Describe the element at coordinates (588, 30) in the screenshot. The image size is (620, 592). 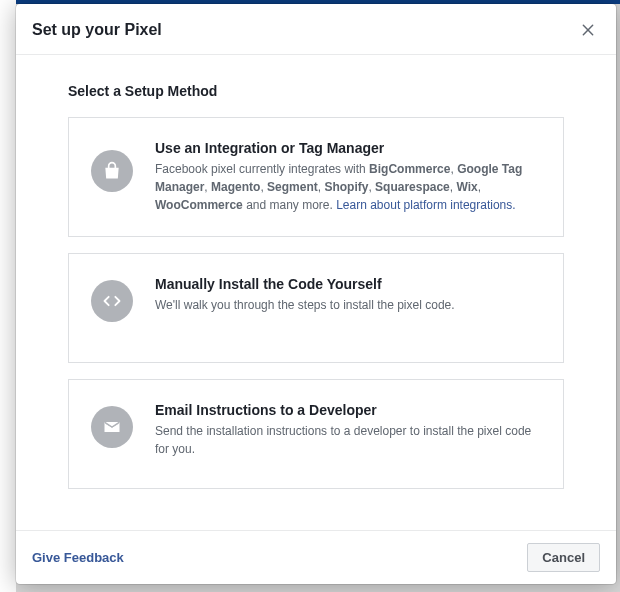
I see `close-icon` at that location.